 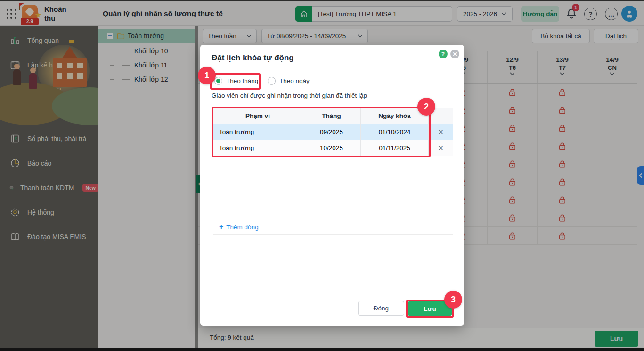 What do you see at coordinates (219, 81) in the screenshot?
I see `radio-selected-icon` at bounding box center [219, 81].